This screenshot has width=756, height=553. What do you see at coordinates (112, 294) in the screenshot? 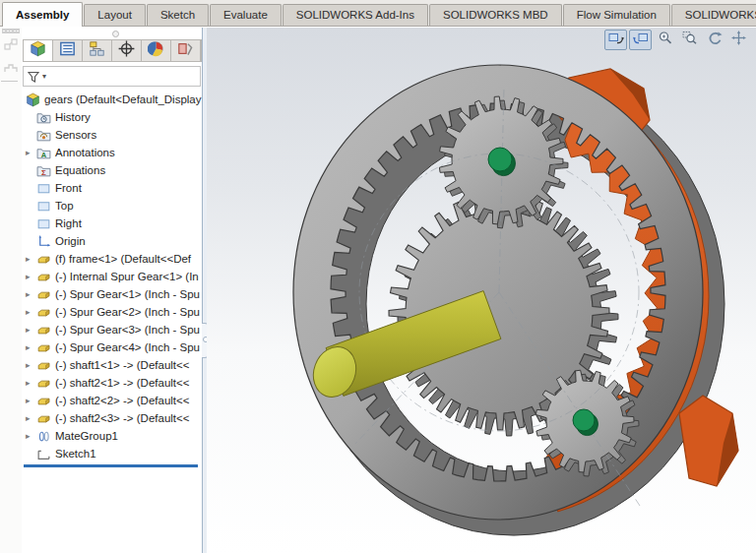
I see `tree-item-spur-gear-1-inch-spu: ▸(-) Spur Gear<1> (Inch - Spu` at bounding box center [112, 294].